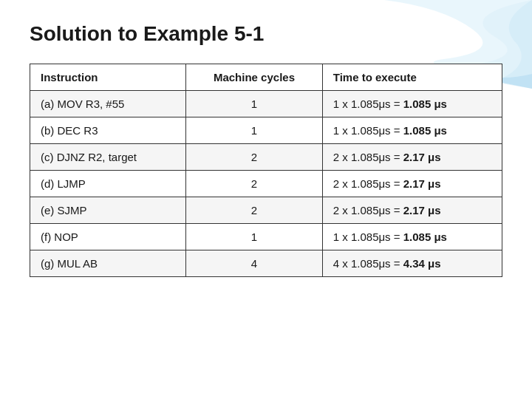 This screenshot has height=399, width=532. What do you see at coordinates (423, 263) in the screenshot?
I see `time-bold-result: 4.34 μs` at bounding box center [423, 263].